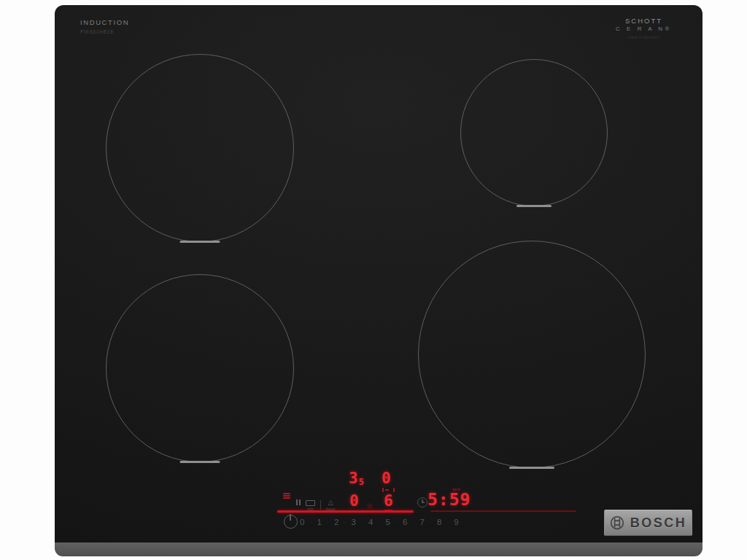 The width and height of the screenshot is (747, 560). What do you see at coordinates (311, 503) in the screenshot?
I see `pan-icon` at bounding box center [311, 503].